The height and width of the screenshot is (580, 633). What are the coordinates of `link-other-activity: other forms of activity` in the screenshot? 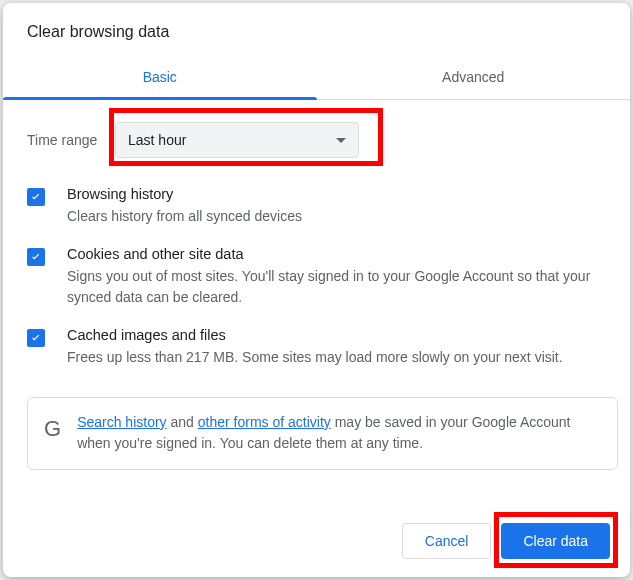 It's located at (264, 422).